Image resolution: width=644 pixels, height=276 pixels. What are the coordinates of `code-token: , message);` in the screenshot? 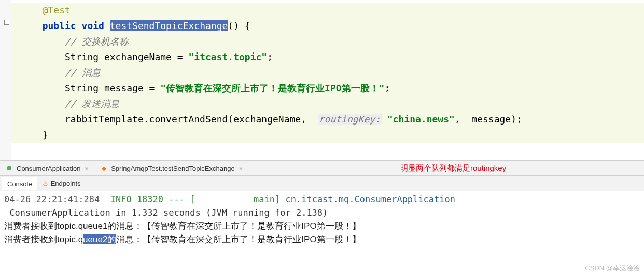 It's located at (488, 119).